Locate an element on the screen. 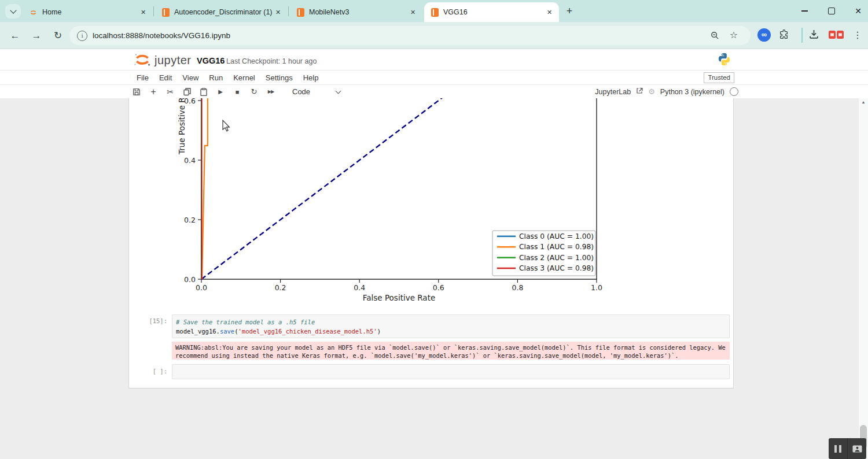 This screenshot has height=459, width=868. cell-input-prompt: [ ]: is located at coordinates (148, 371).